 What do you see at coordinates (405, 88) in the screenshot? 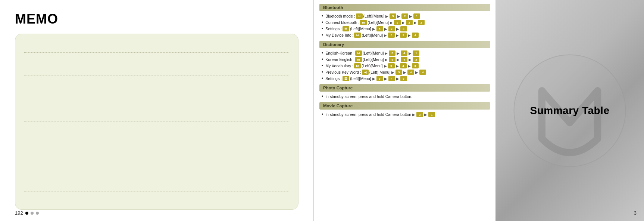
I see `photo-capture-header: Photo Capture` at bounding box center [405, 88].